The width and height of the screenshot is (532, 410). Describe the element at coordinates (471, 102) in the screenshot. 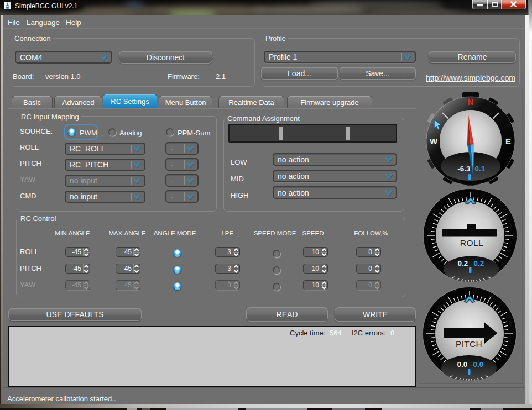

I see `svg-text: N` at that location.